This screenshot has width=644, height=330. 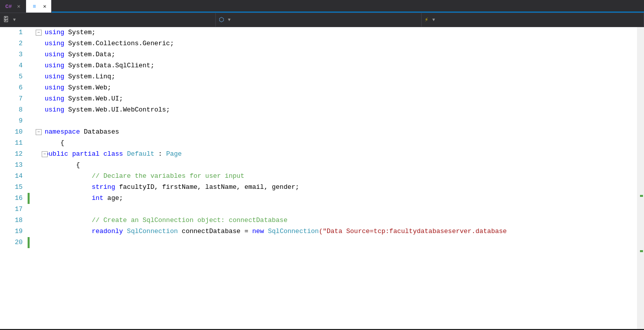 What do you see at coordinates (97, 198) in the screenshot?
I see `token-kw-int: int` at bounding box center [97, 198].